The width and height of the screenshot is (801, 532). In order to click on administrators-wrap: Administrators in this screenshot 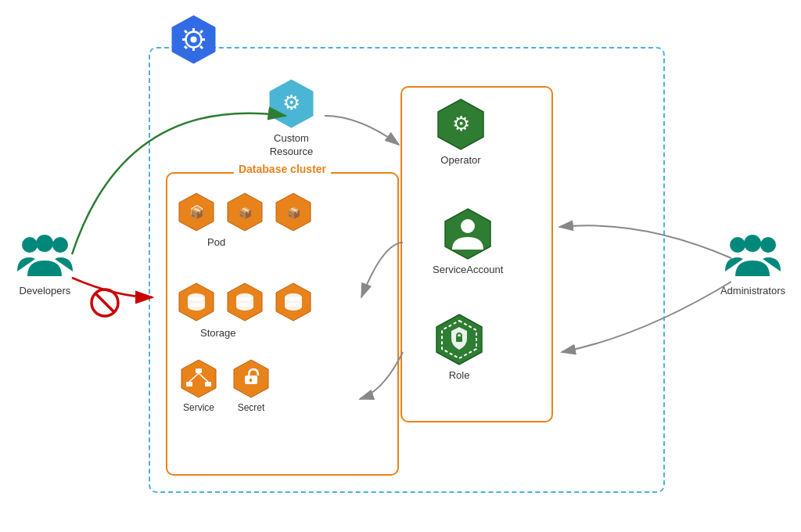, I will do `click(753, 264)`.